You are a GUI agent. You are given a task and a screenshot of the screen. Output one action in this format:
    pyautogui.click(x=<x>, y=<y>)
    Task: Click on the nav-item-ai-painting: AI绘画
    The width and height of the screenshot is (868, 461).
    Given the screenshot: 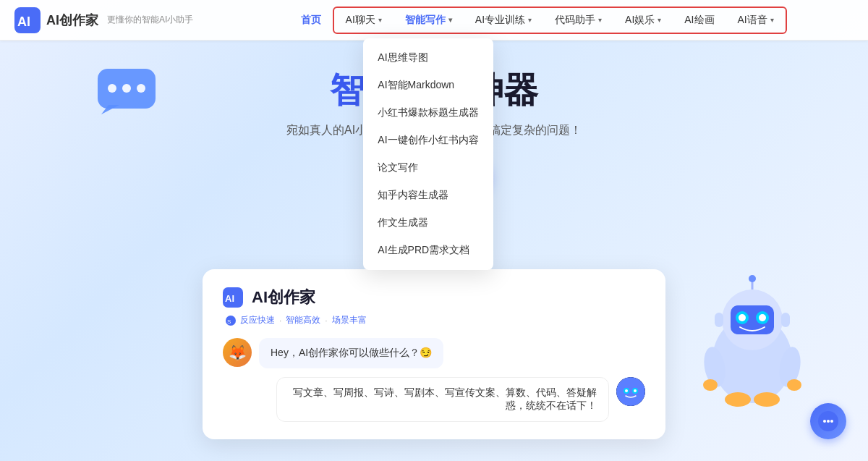 What is the action you would take?
    pyautogui.click(x=699, y=20)
    